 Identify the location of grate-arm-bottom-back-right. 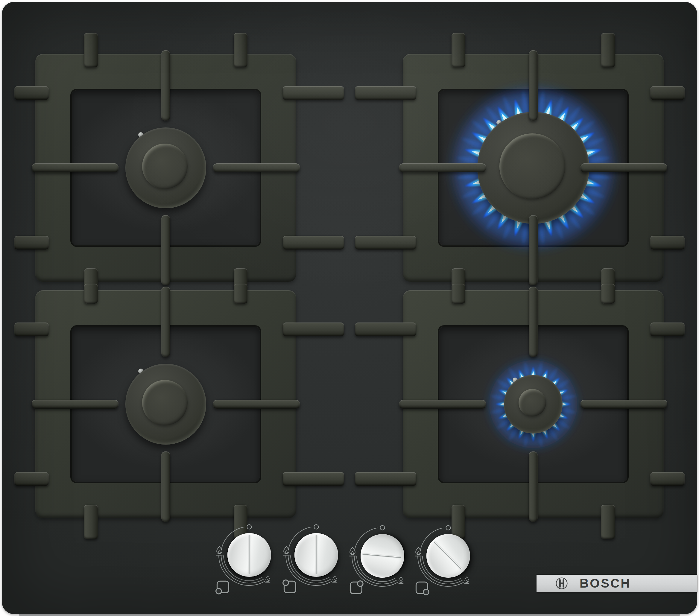
(533, 250).